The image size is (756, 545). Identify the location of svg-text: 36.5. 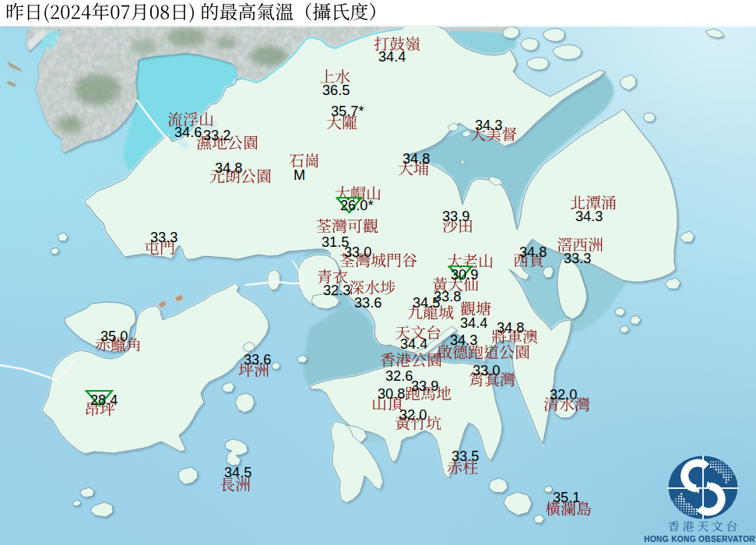
(336, 90).